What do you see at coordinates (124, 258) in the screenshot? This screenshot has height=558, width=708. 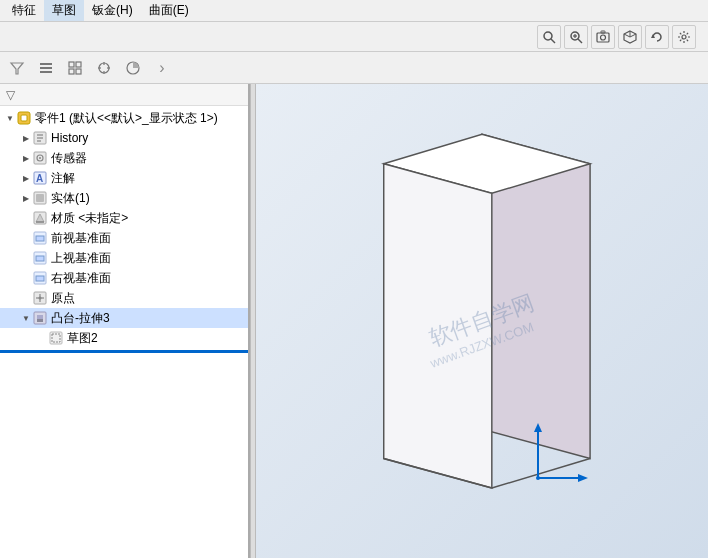 I see `tree-top-plane: 上视基准面` at bounding box center [124, 258].